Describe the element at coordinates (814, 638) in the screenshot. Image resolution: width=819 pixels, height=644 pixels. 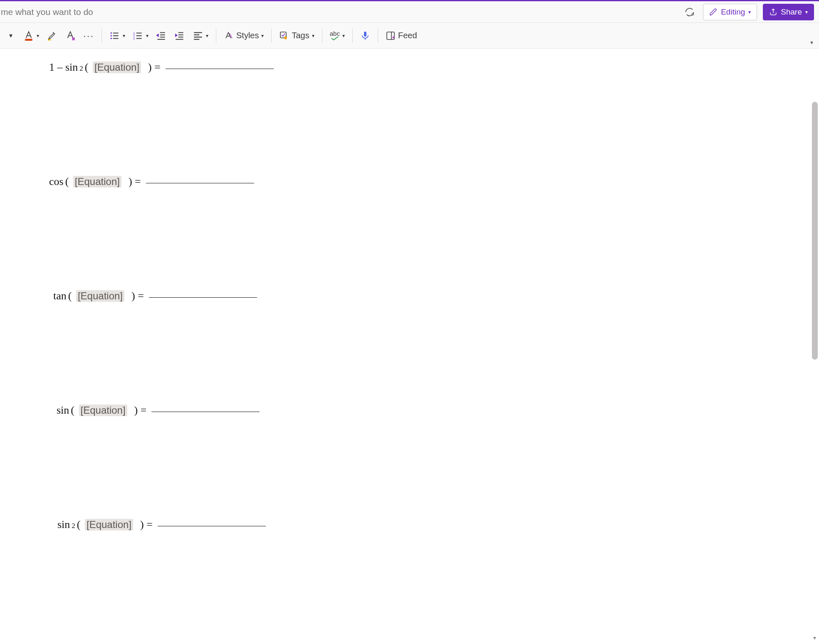
I see `scroll-down-arrow: ▾` at that location.